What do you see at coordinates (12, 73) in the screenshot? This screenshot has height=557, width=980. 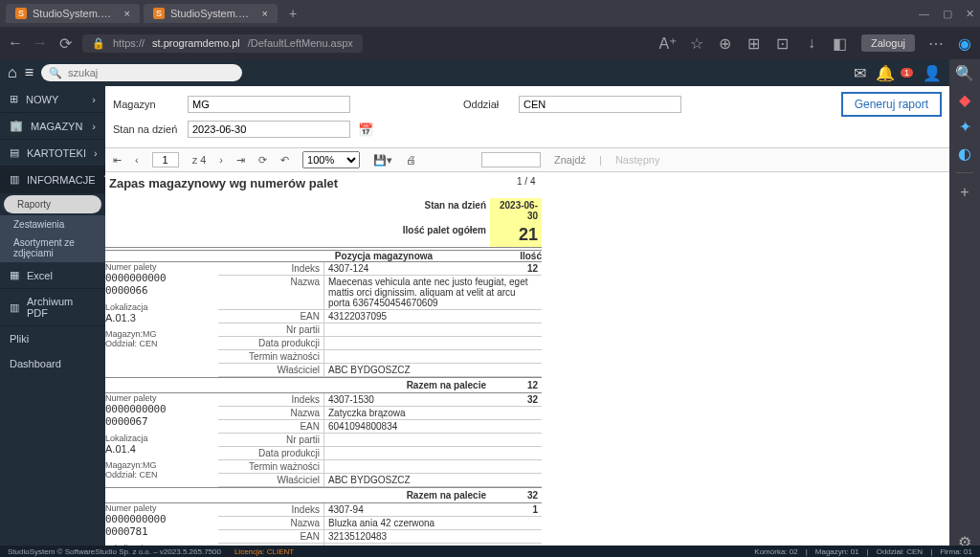 I see `home-icon: ⌂` at bounding box center [12, 73].